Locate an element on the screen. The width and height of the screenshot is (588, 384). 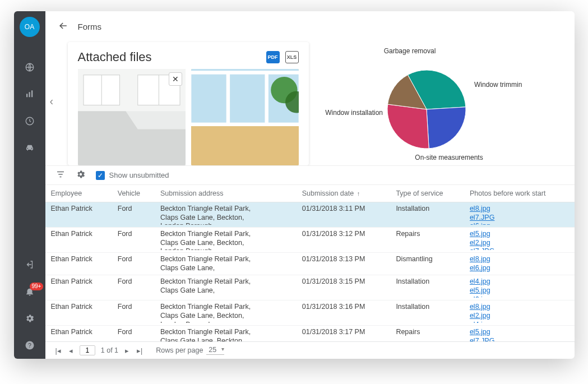
show-unsubmitted-label: Show unsubmitted is located at coordinates (139, 175).